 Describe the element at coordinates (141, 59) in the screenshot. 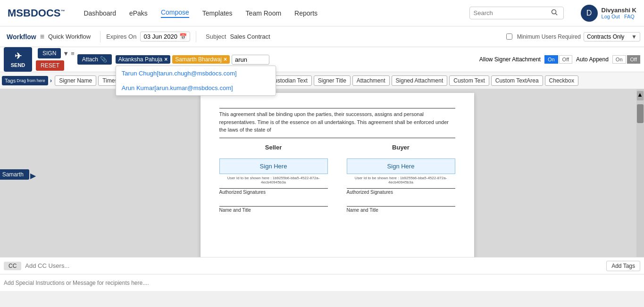

I see `chip-label: Akanksha Pahuja` at that location.